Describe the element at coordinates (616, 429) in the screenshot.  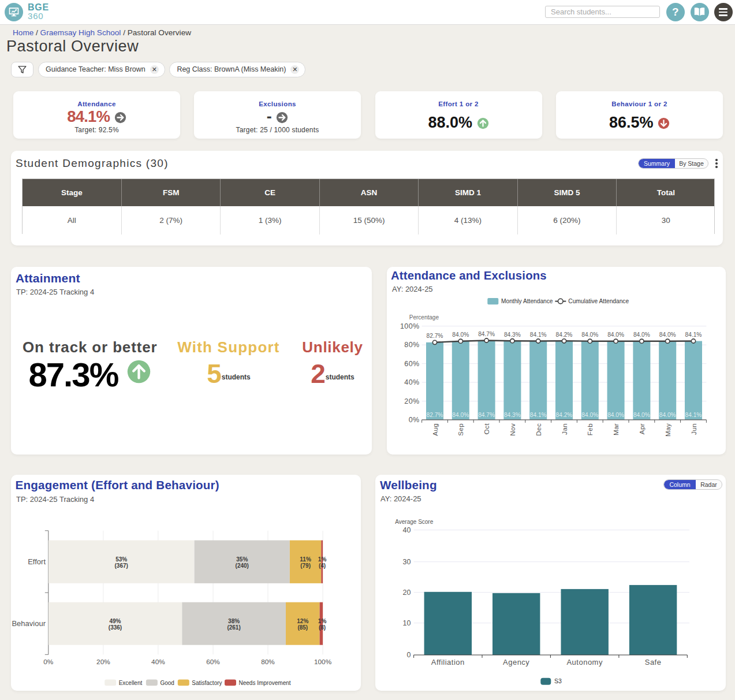
I see `svg-text: Mar` at that location.